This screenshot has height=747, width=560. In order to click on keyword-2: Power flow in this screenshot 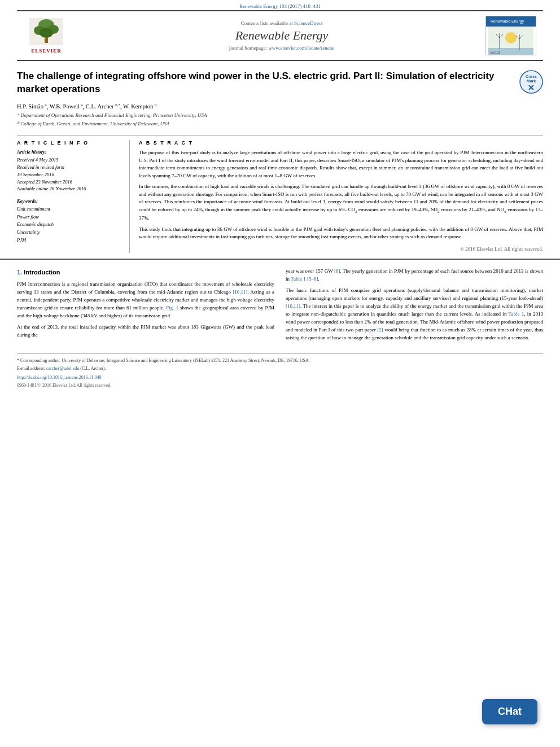, I will do `click(70, 217)`.